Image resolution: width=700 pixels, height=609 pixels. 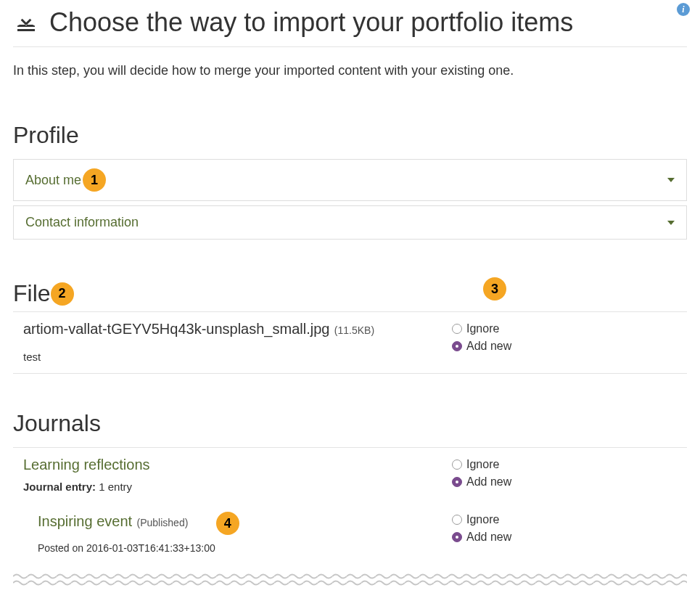 What do you see at coordinates (350, 28) in the screenshot?
I see `page-header: Choose the way to import your portfolio …` at bounding box center [350, 28].